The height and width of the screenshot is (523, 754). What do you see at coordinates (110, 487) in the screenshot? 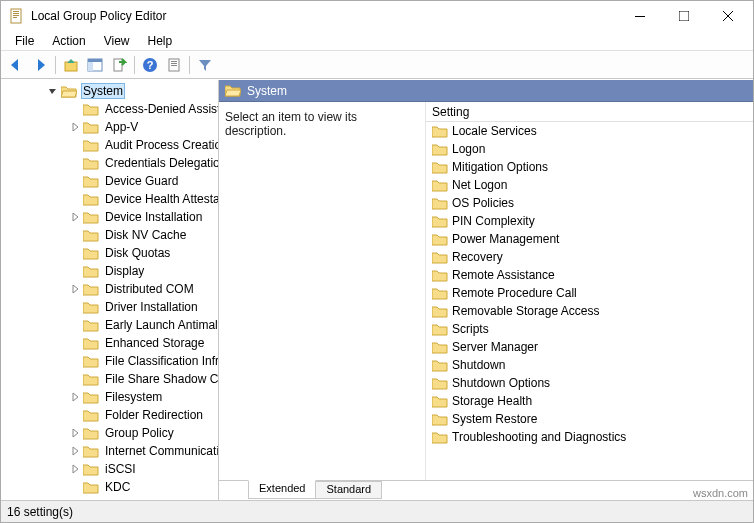
I see `tree-node: KDC` at bounding box center [110, 487].